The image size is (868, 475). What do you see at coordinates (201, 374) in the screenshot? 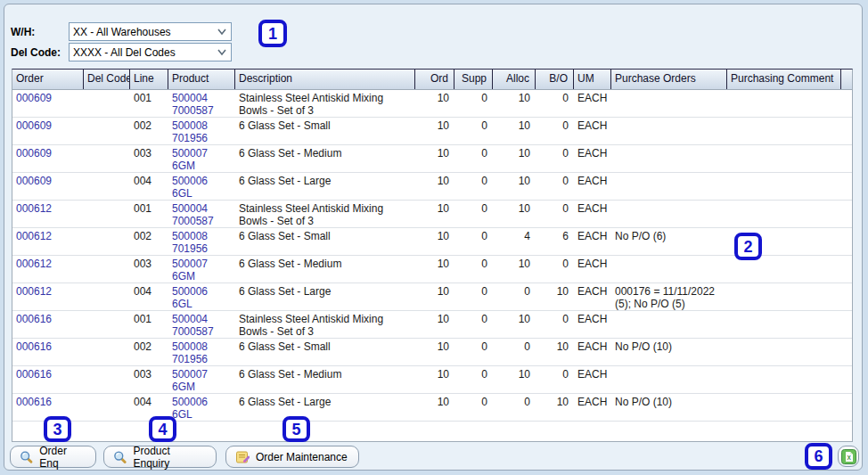
I see `product-code: 500007` at bounding box center [201, 374].